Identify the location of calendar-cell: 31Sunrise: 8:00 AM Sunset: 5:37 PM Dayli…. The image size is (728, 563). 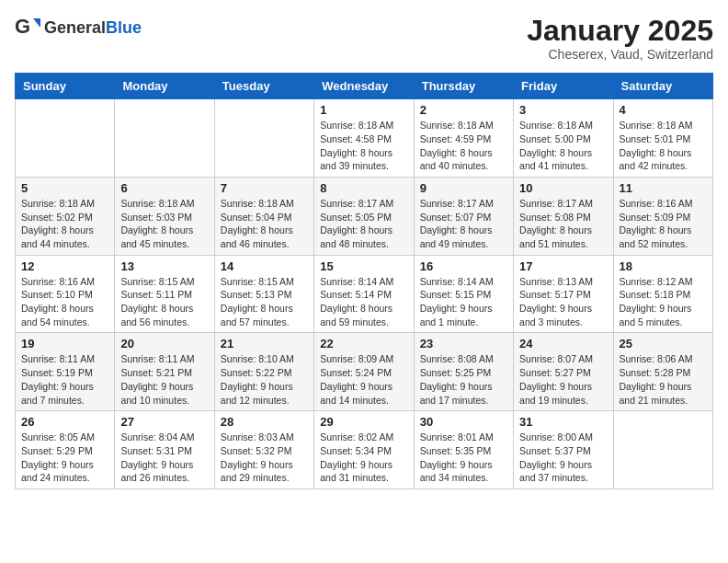
(563, 451).